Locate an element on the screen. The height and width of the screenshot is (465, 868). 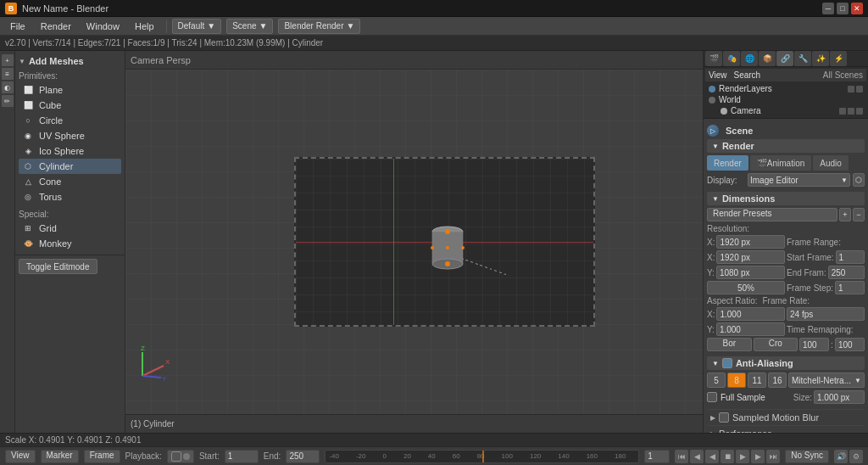
aa-checkbox is located at coordinates (727, 363).